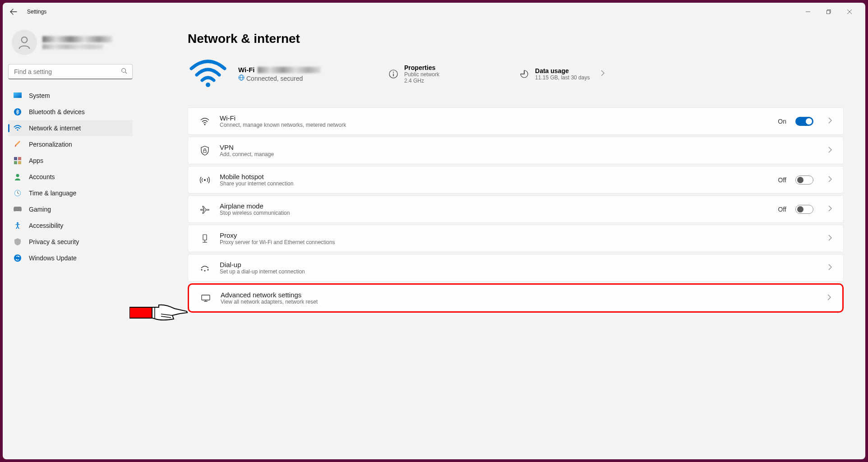 The height and width of the screenshot is (462, 868). Describe the element at coordinates (804, 180) in the screenshot. I see `hotspot-toggle` at that location.